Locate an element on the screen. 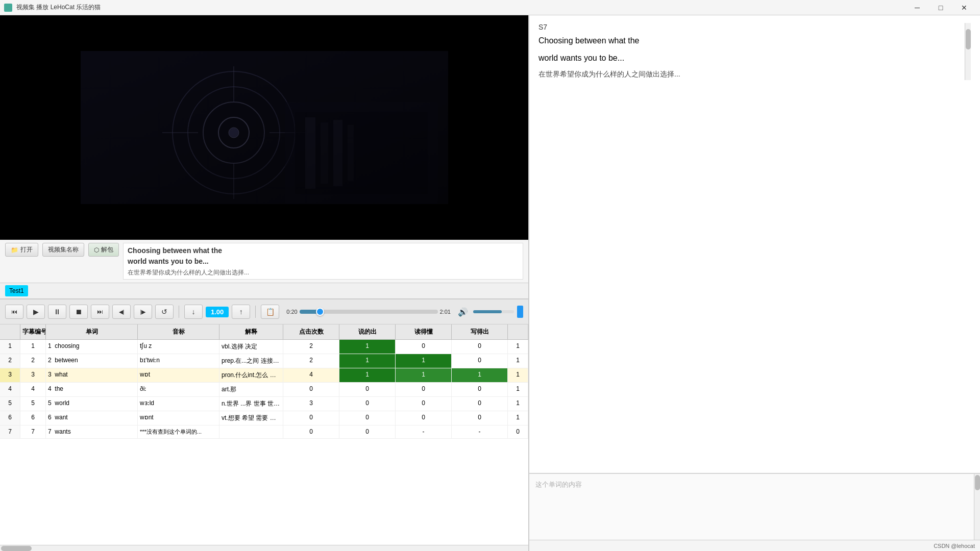 The image size is (980, 551). separator2 is located at coordinates (255, 312).